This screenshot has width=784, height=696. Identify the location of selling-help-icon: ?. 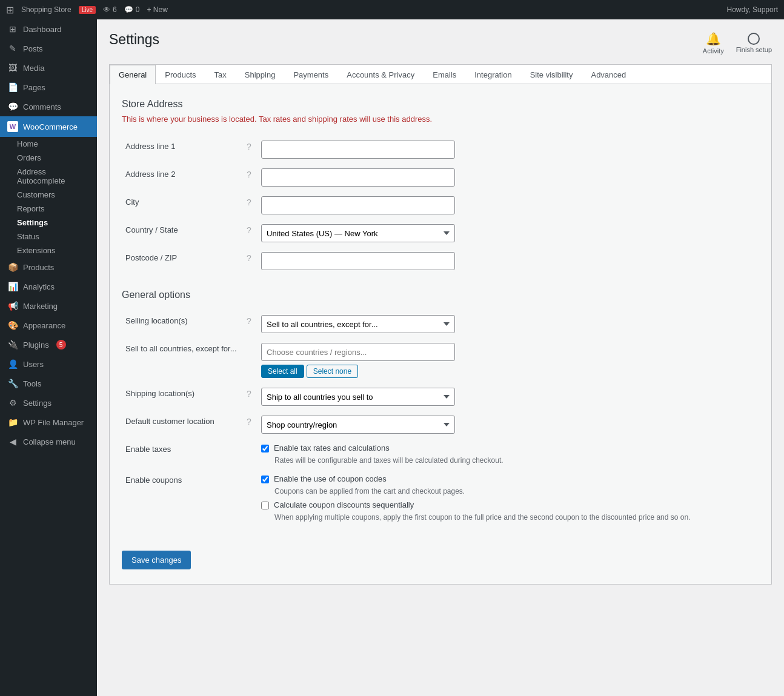
(249, 321).